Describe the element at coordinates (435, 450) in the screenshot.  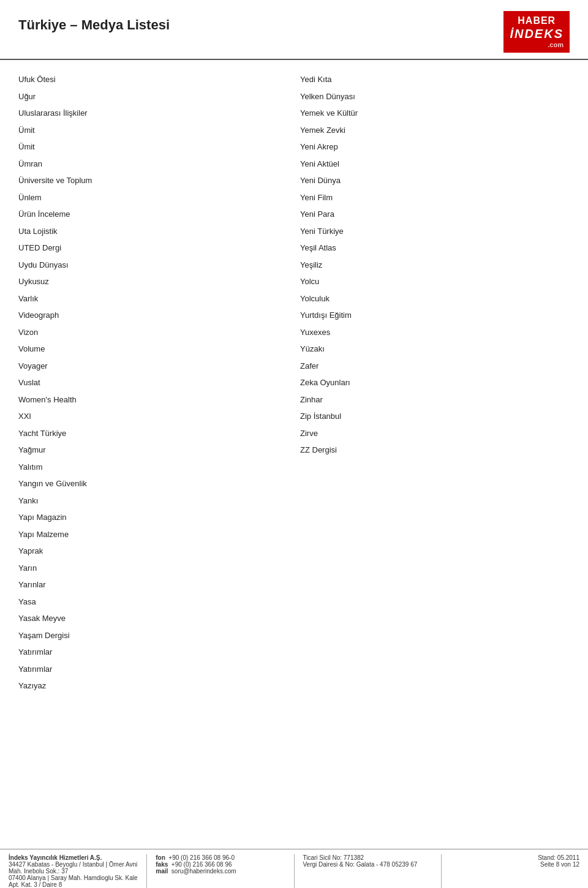
I see `list-item: ZZ Dergisi` at that location.